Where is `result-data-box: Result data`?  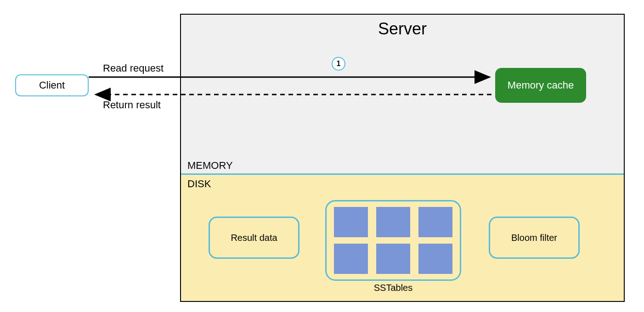
result-data-box: Result data is located at coordinates (254, 238).